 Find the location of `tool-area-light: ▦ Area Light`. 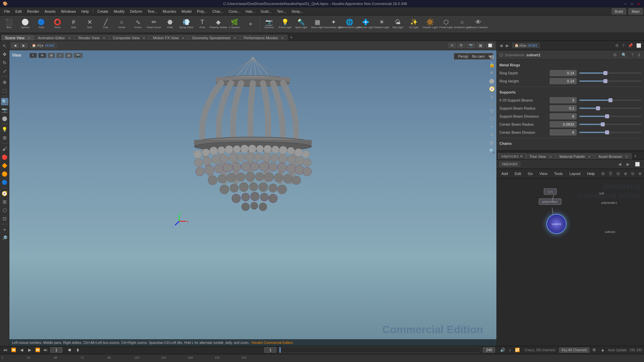

tool-area-light: ▦ Area Light is located at coordinates (317, 24).